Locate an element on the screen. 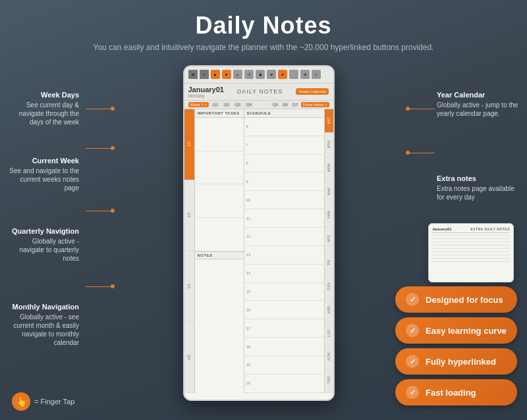 This screenshot has width=527, height=420. schedule-header: SCHEDULE is located at coordinates (285, 113).